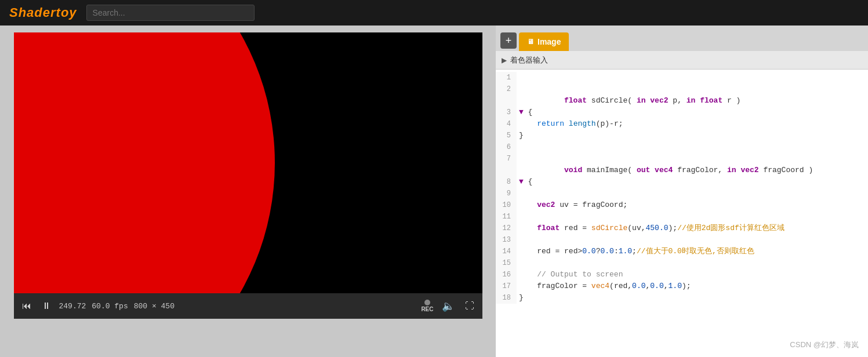 This screenshot has height=357, width=868. I want to click on line-content-7: void mainImage( out vec4 fragColor, in v…, so click(664, 165).